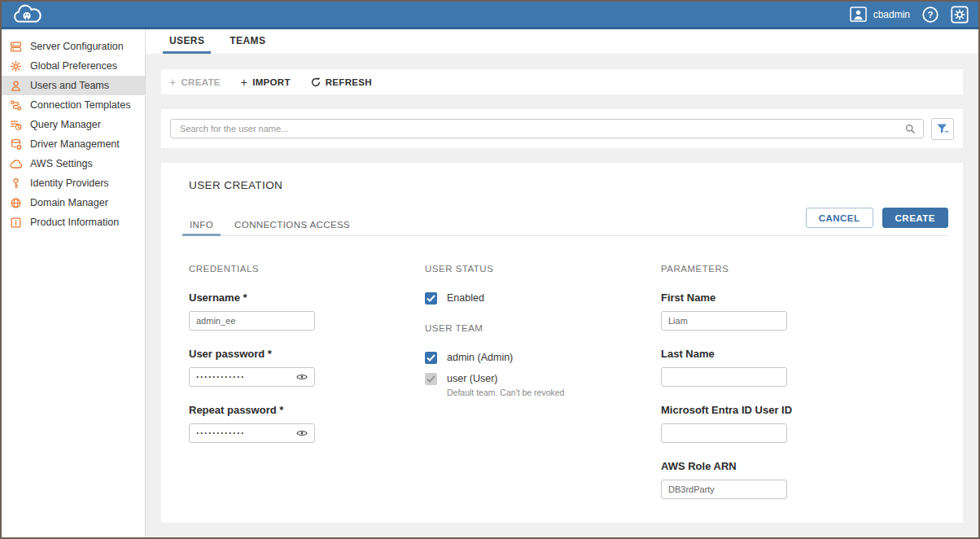 The width and height of the screenshot is (980, 539). What do you see at coordinates (543, 298) in the screenshot?
I see `enabled-checkbox-row: Enabled` at bounding box center [543, 298].